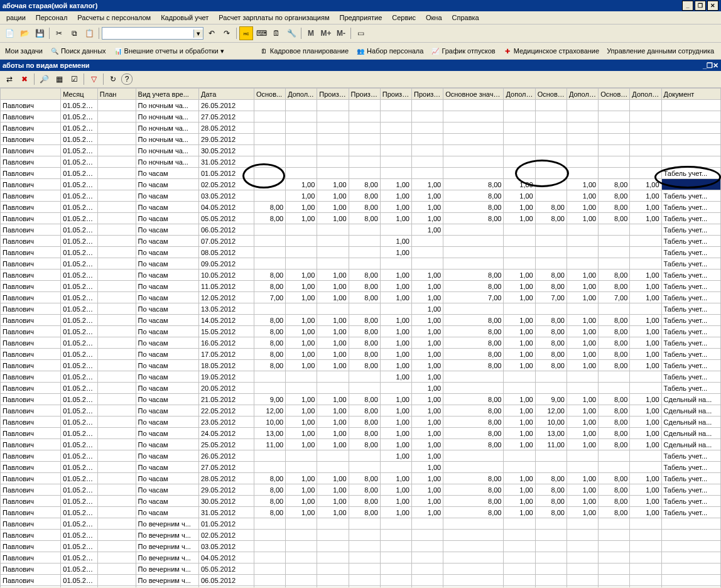 The width and height of the screenshot is (721, 588). I want to click on cell: 05.05.2012, so click(227, 219).